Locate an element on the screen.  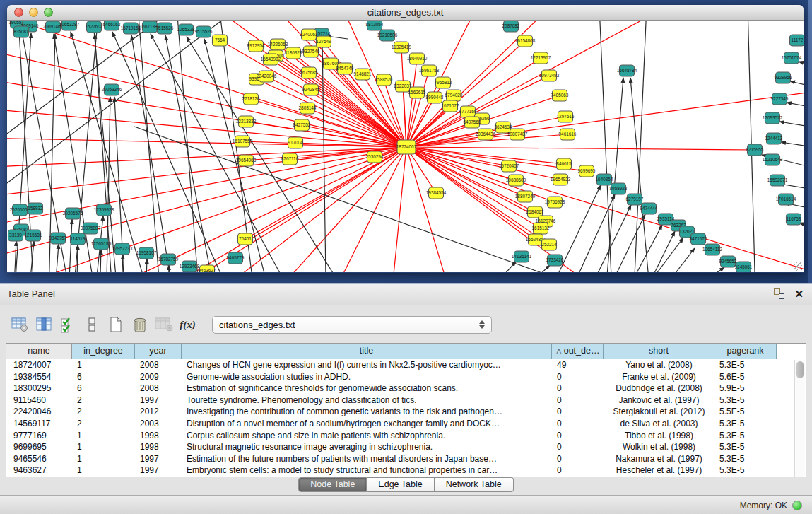
float-panel-icon is located at coordinates (779, 294).